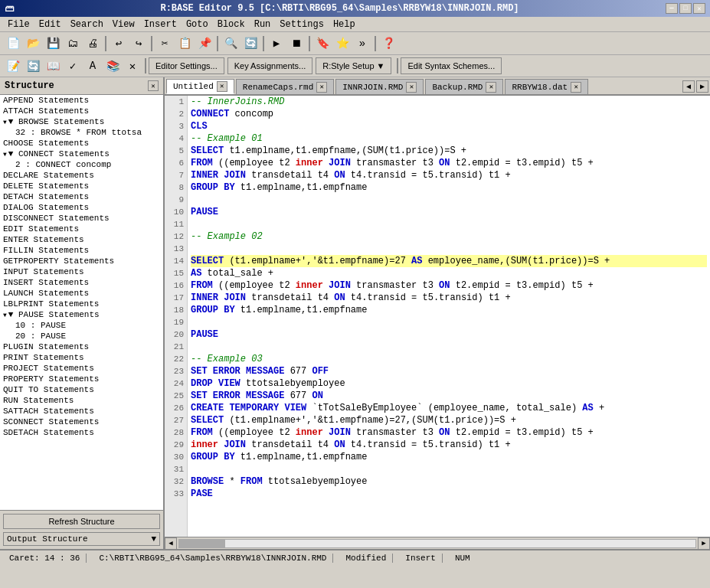  Describe the element at coordinates (388, 44) in the screenshot. I see `help-icon-button: ❓` at that location.